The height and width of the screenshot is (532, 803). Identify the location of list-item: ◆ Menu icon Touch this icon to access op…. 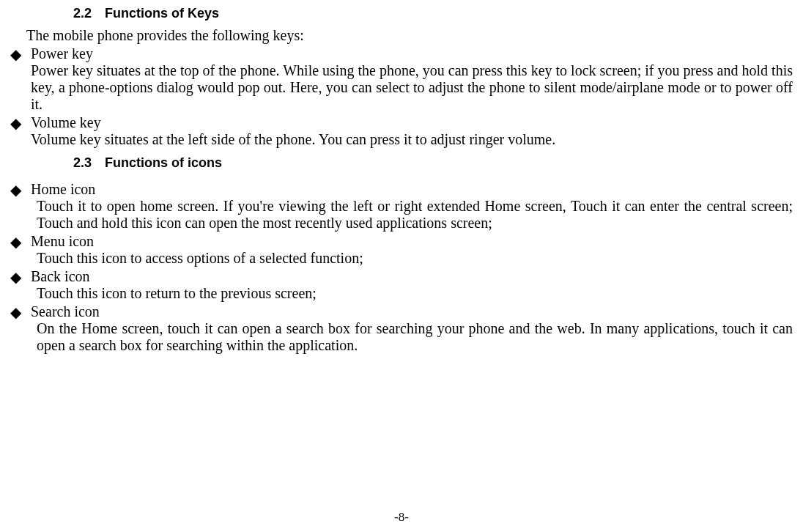
(402, 250).